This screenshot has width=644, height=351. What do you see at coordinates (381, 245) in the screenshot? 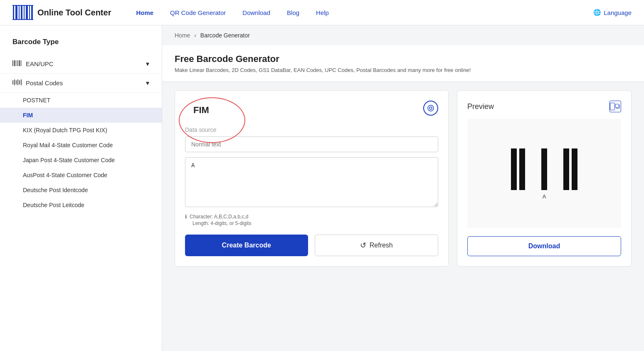
I see `refresh-label: Refresh` at bounding box center [381, 245].